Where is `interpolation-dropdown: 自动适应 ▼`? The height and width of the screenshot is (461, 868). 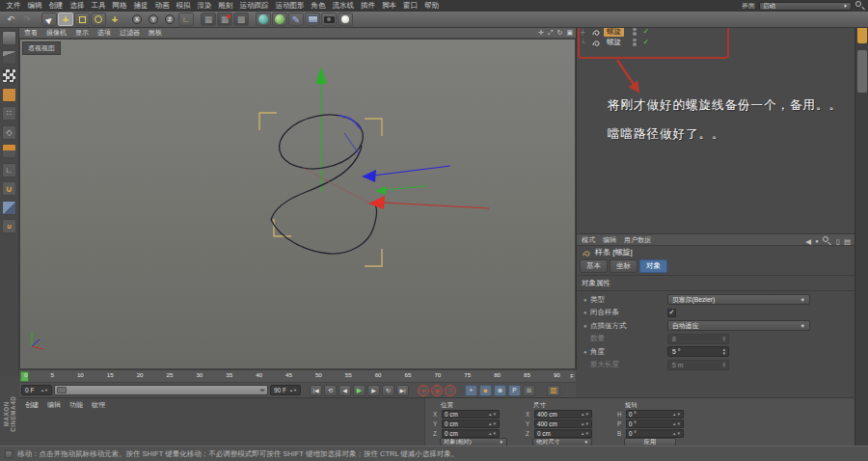
interpolation-dropdown: 自动适应 ▼ is located at coordinates (739, 326).